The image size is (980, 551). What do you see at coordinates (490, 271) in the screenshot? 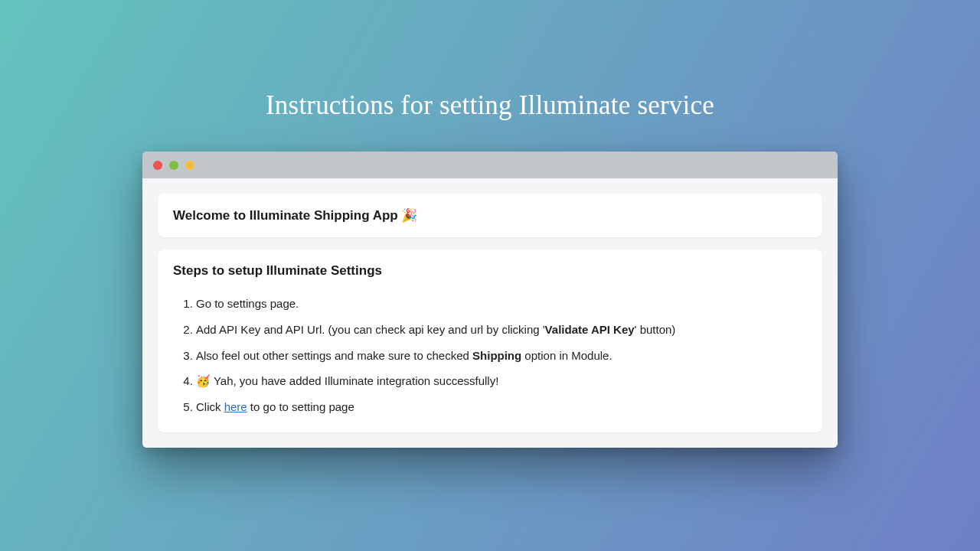
I see `steps-heading: Steps to setup Illuminate Settings` at bounding box center [490, 271].